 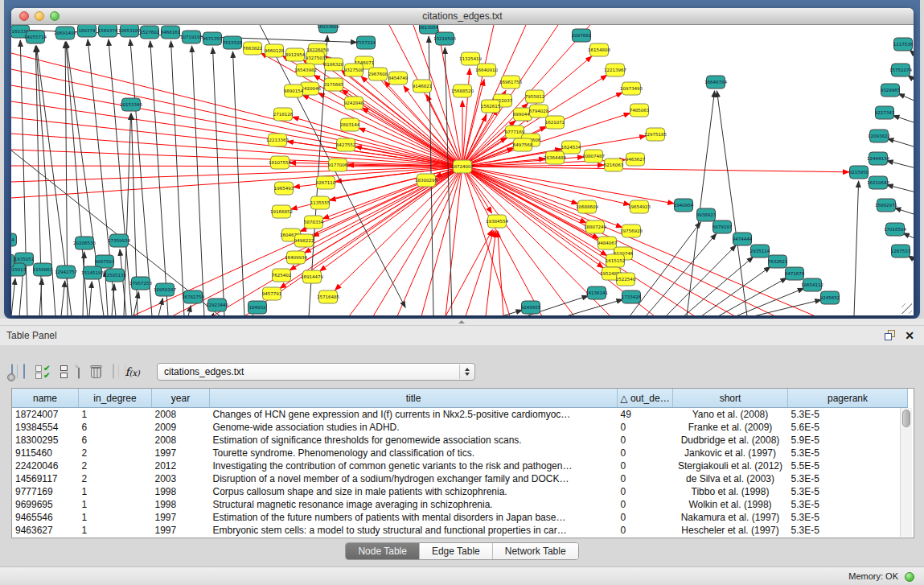 I want to click on graph-node: 10688609, so click(x=587, y=207).